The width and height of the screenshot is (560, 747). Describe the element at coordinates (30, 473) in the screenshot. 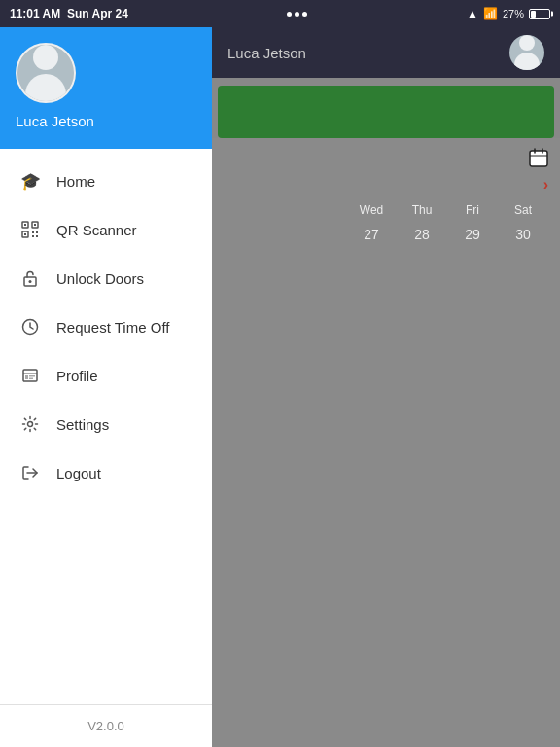

I see `logout-icon` at that location.